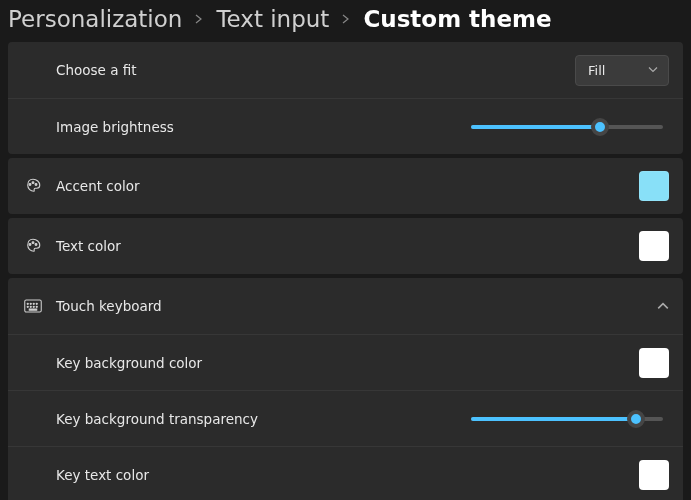  I want to click on breadcrumb-text-input: Text input, so click(272, 19).